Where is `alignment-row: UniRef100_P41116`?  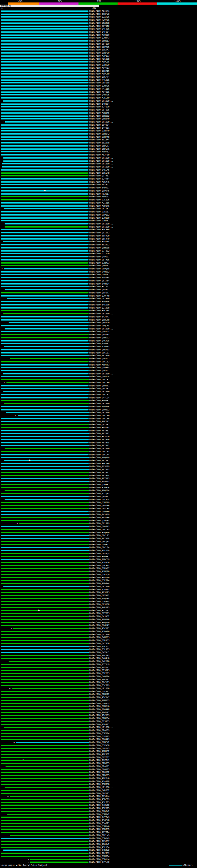
alignment-row: UniRef100_P41116 is located at coordinates (98, 89).